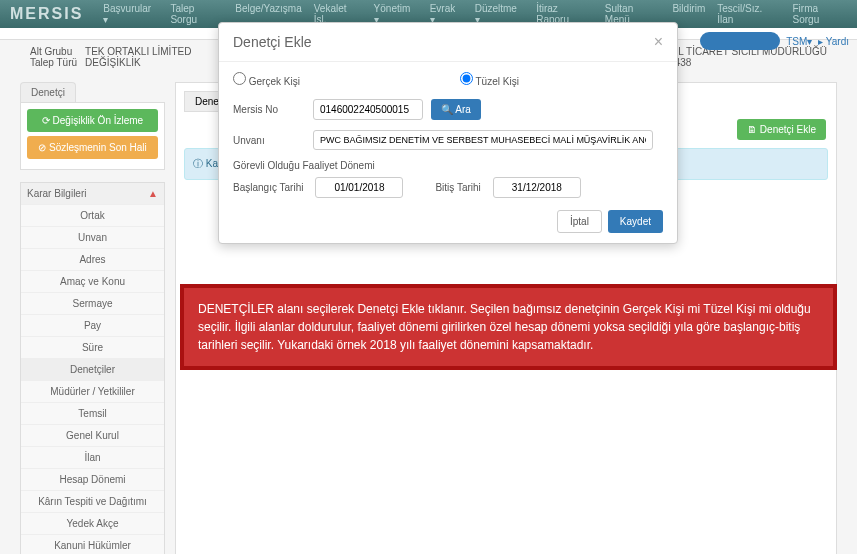 The height and width of the screenshot is (554, 857). I want to click on talep-turu-value: DEĞİŞİKLİK, so click(138, 62).